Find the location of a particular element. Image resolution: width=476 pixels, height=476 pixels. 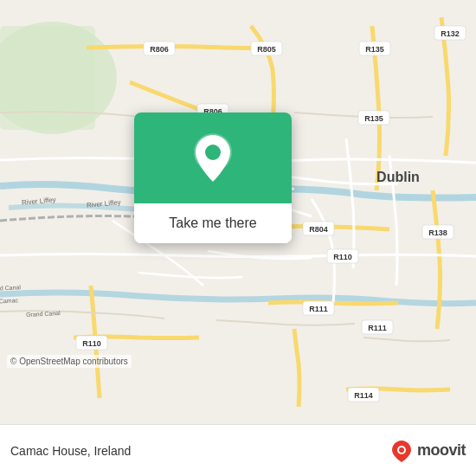

location-label: Camac House, Ireland is located at coordinates (71, 451).